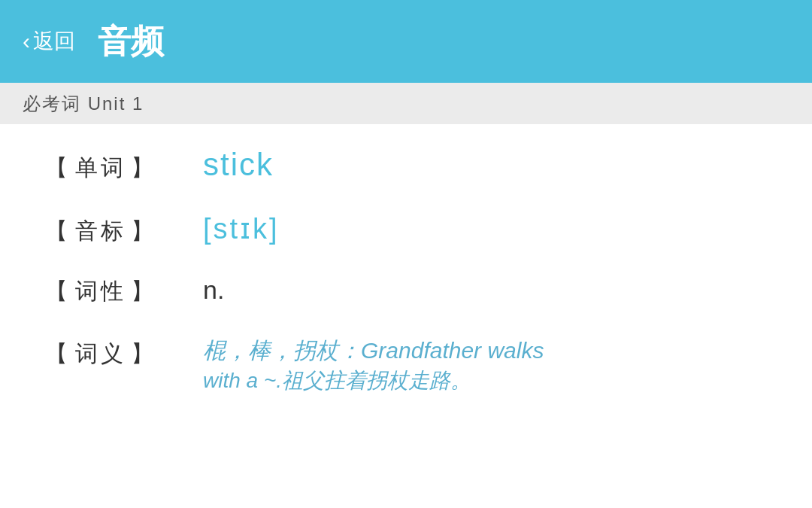 This screenshot has height=508, width=812. What do you see at coordinates (83, 104) in the screenshot?
I see `subtitle-text: 必考词 Unit 1` at bounding box center [83, 104].